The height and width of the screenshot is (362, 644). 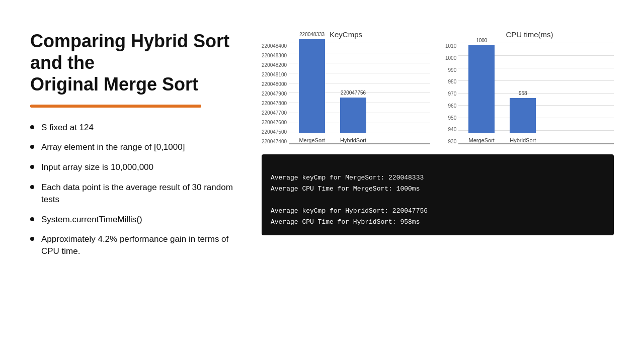 What do you see at coordinates (136, 147) in the screenshot?
I see `bullet-item-2: Array element in the range of [0,1000]` at bounding box center [136, 147].